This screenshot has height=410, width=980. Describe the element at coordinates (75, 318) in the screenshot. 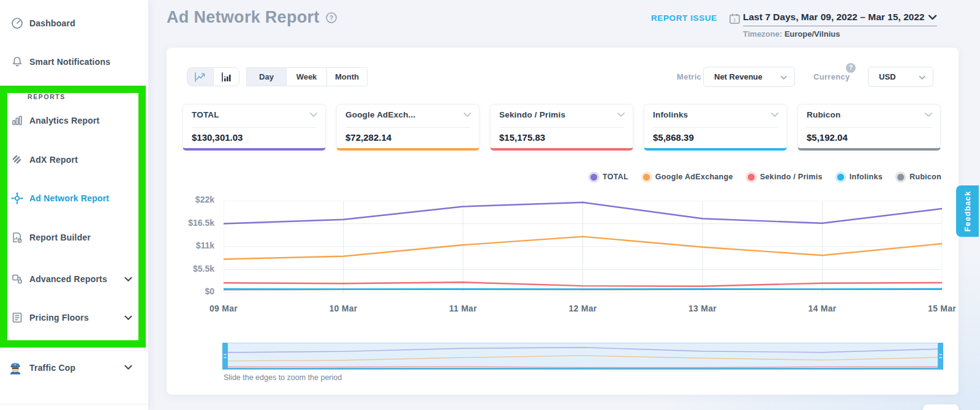

I see `sidebar-item-pricing-floors: Pricing Floors` at that location.